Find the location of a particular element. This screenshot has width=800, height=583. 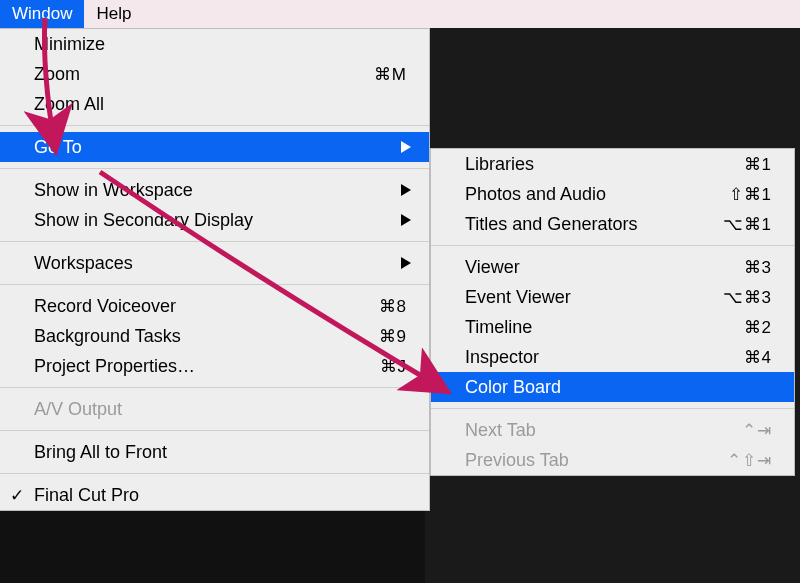

submenu-viewer-label: Viewer is located at coordinates (584, 268).